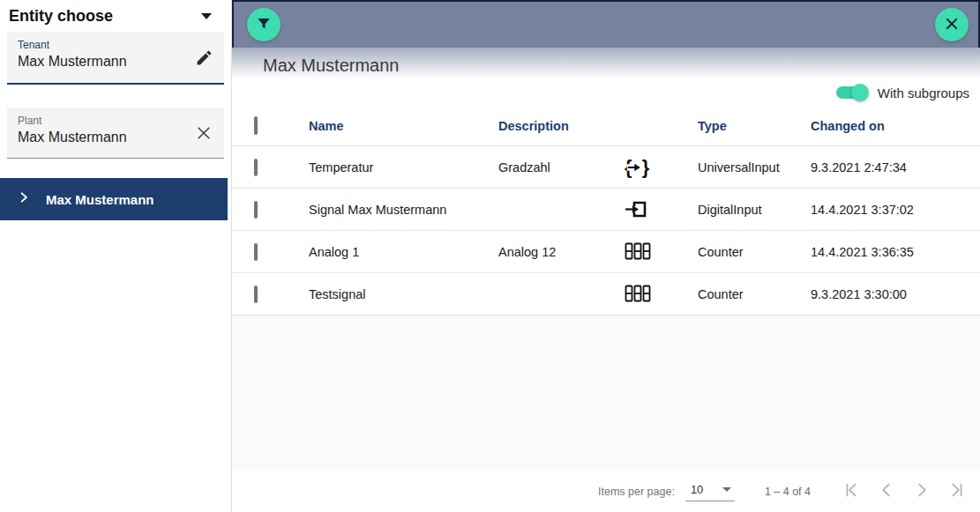 The width and height of the screenshot is (980, 512). What do you see at coordinates (895, 167) in the screenshot?
I see `row-changed-on: 9.3.2021 2:47:34` at bounding box center [895, 167].